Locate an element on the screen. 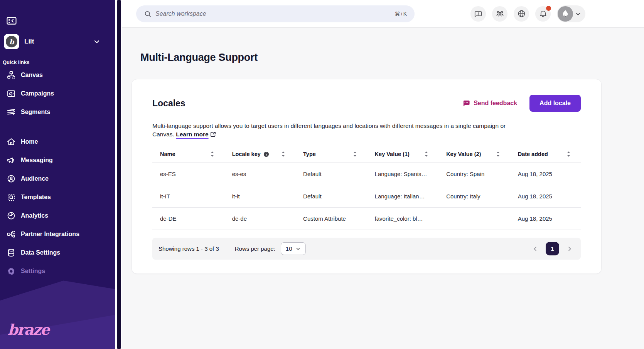 Image resolution: width=644 pixels, height=349 pixels. column-header-locale-key: Locale key is located at coordinates (260, 154).